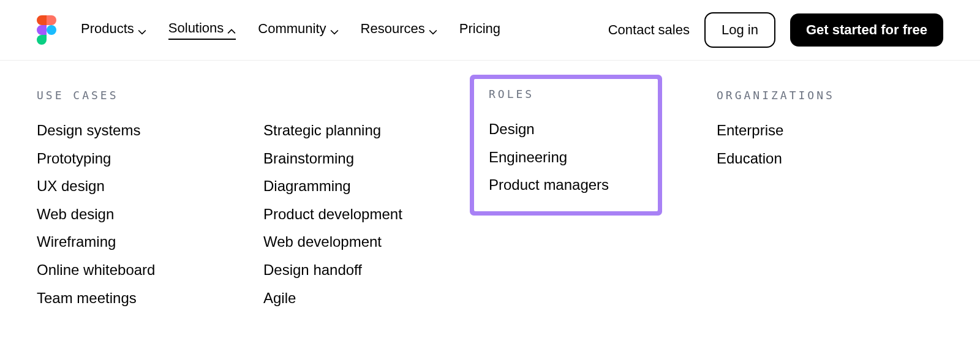 The height and width of the screenshot is (338, 980). I want to click on menu-link: Product managers, so click(566, 185).